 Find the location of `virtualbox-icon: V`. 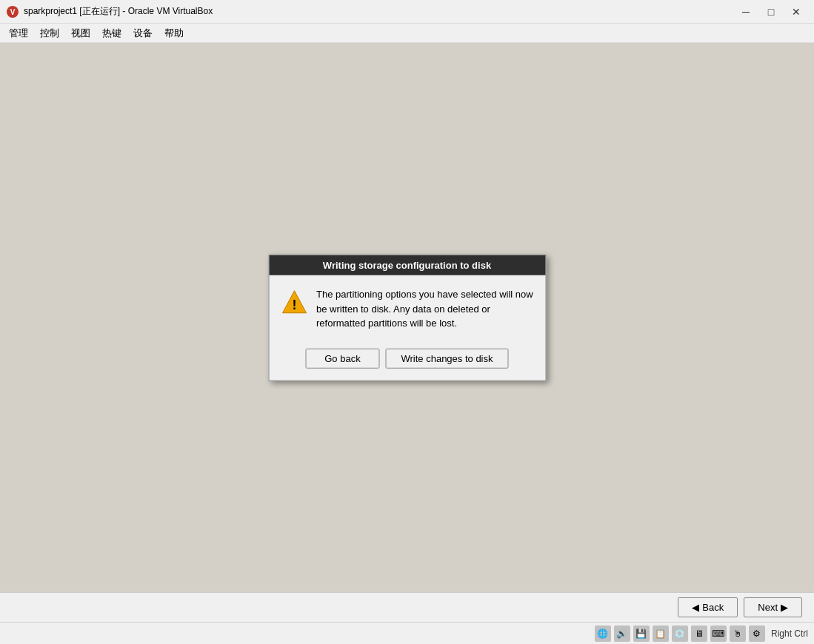

virtualbox-icon: V is located at coordinates (13, 12).